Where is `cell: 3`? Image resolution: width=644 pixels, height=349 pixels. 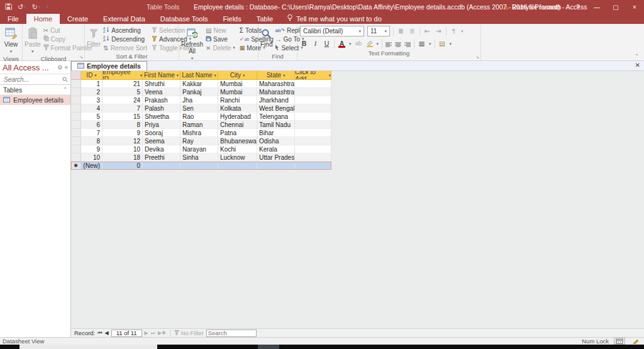
cell: 3 is located at coordinates (92, 101).